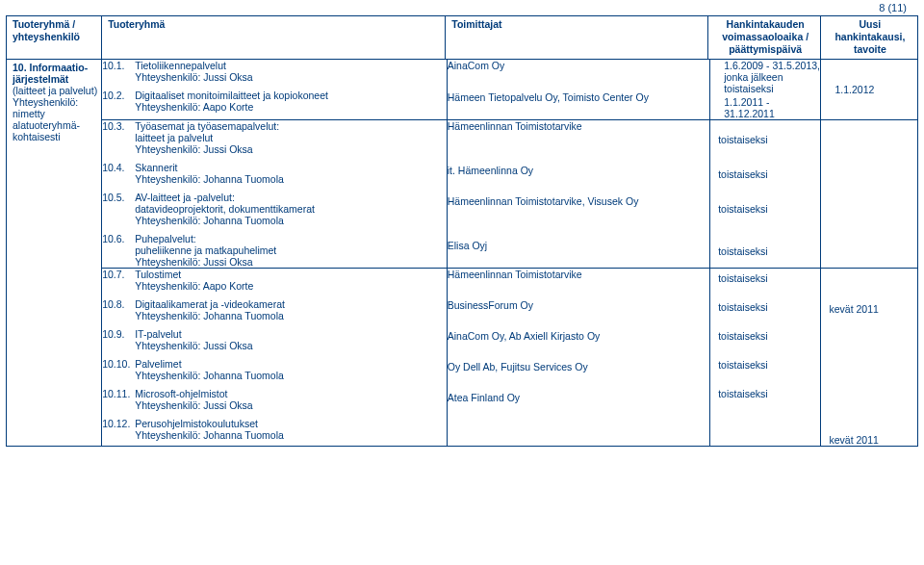 Image resolution: width=924 pixels, height=565 pixels. I want to click on section-sub: (laitteet ja palvelut), so click(55, 90).